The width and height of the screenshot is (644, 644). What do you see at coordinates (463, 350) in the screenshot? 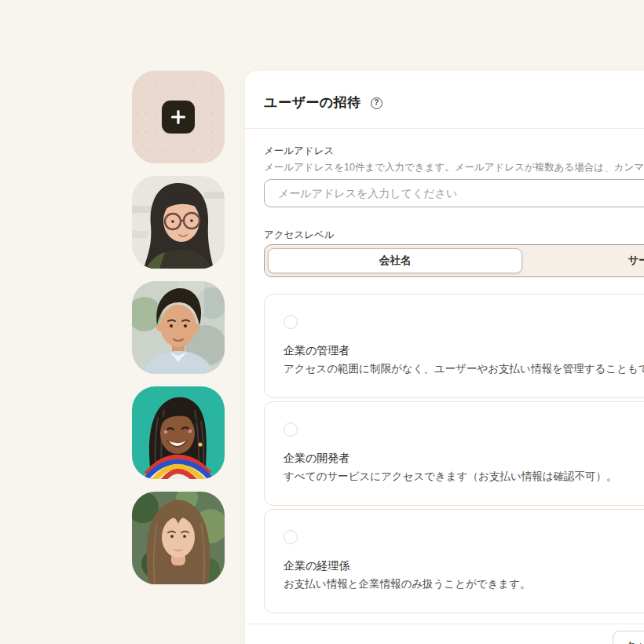
I see `option-title: 企業の管理者` at bounding box center [463, 350].